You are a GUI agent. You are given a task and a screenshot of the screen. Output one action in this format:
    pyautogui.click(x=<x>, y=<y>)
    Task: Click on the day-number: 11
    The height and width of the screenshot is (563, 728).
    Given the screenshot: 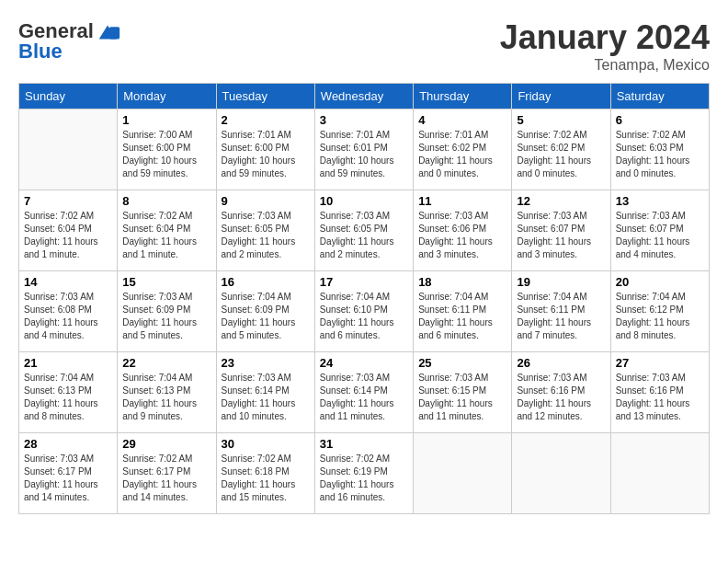 What is the action you would take?
    pyautogui.click(x=462, y=201)
    